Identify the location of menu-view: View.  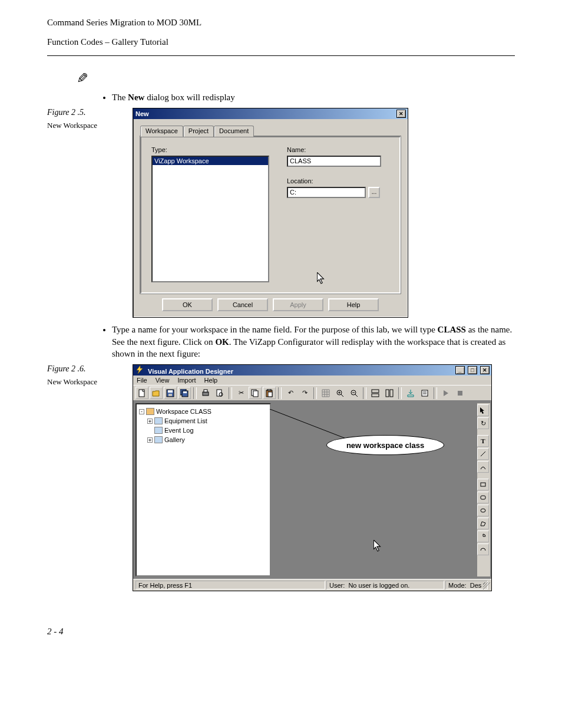
(163, 380).